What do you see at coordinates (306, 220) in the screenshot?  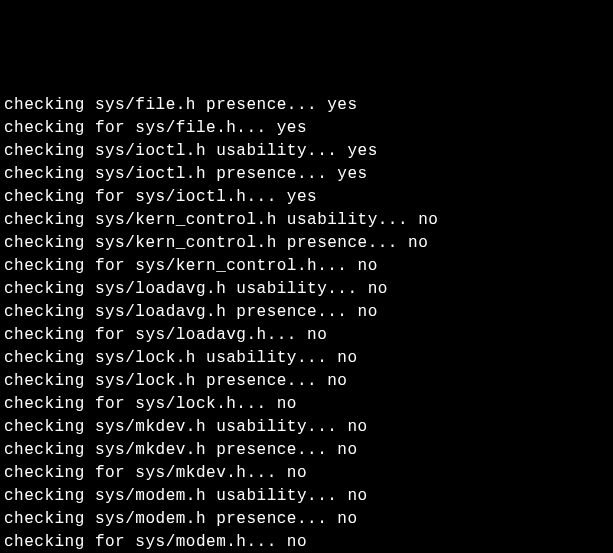 I see `terminal-line: checking sys/kern_control.h usability...…` at bounding box center [306, 220].